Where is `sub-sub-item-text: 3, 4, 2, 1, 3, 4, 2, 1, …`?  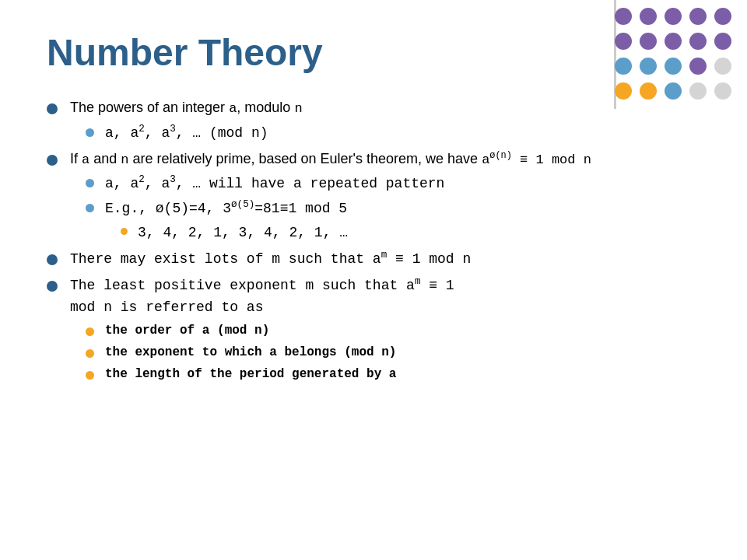 sub-sub-item-text: 3, 4, 2, 1, 3, 4, 2, 1, … is located at coordinates (243, 233).